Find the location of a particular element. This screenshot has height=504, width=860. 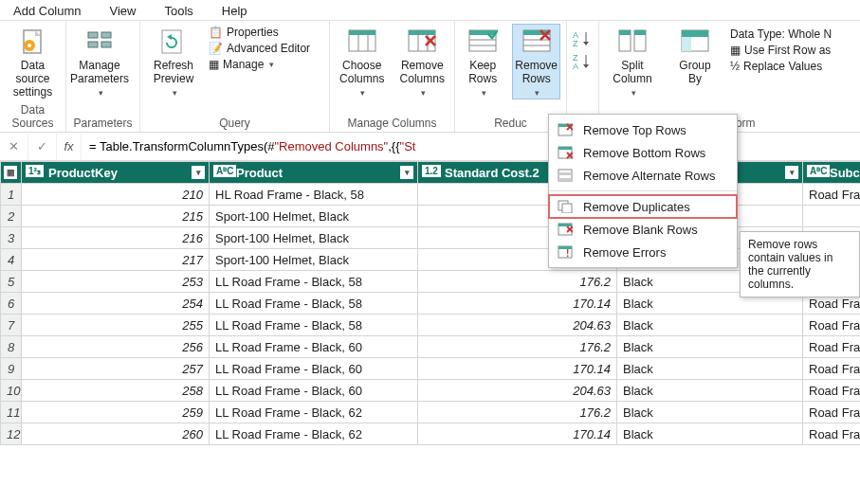

cell-productkey: 256 is located at coordinates (116, 347).